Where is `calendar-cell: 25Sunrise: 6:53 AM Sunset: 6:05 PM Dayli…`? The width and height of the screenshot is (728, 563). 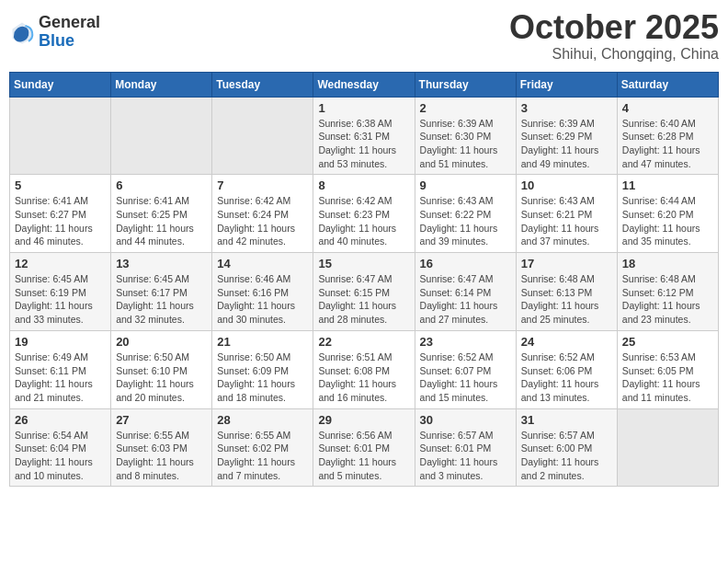
calendar-cell: 25Sunrise: 6:53 AM Sunset: 6:05 PM Dayli… is located at coordinates (667, 370).